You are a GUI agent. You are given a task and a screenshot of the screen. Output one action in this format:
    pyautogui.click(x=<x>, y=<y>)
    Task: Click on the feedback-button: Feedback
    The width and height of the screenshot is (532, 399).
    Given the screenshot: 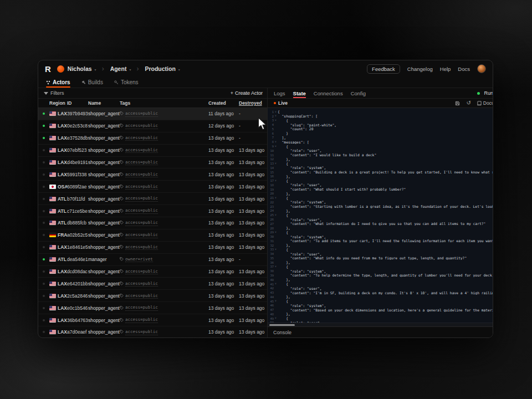 What is the action you would take?
    pyautogui.click(x=383, y=69)
    